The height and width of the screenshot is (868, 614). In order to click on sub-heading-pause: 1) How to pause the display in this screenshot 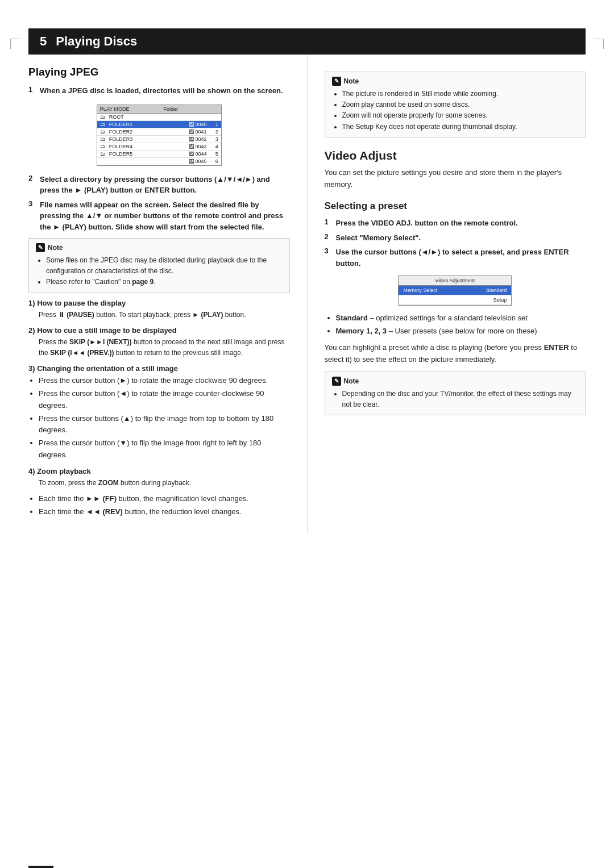, I will do `click(159, 303)`.